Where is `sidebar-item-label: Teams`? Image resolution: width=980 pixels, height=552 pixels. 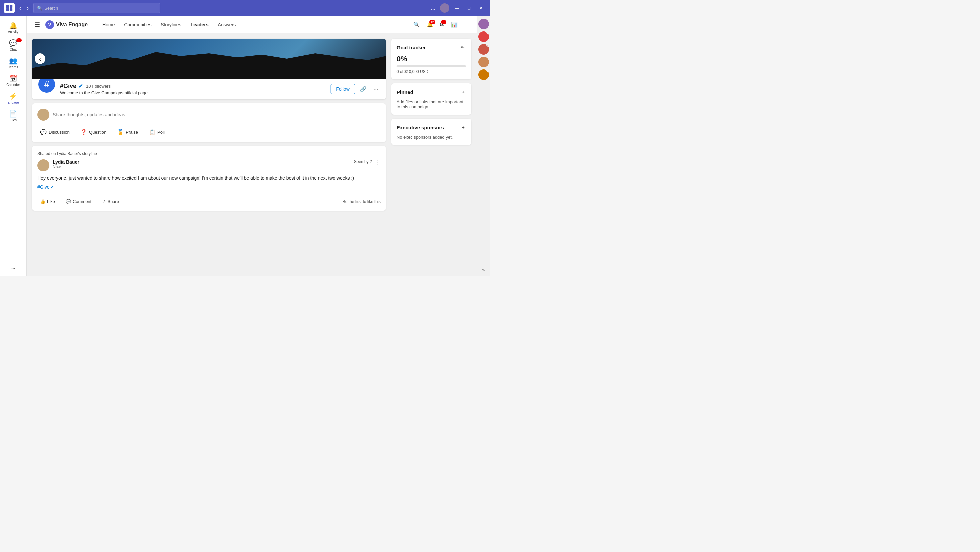
sidebar-item-label: Teams is located at coordinates (13, 67).